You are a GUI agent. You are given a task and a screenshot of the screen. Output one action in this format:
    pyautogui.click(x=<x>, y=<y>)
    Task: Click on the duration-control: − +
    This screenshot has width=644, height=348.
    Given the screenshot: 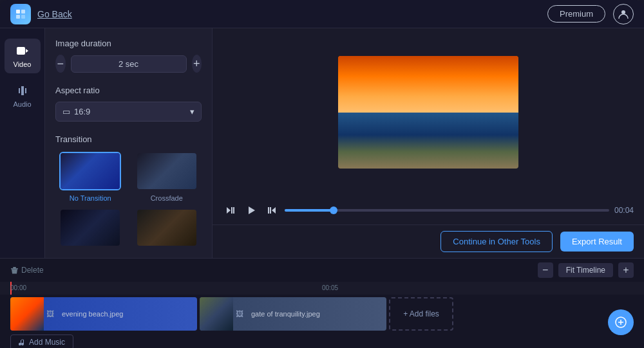 What is the action you would take?
    pyautogui.click(x=129, y=64)
    